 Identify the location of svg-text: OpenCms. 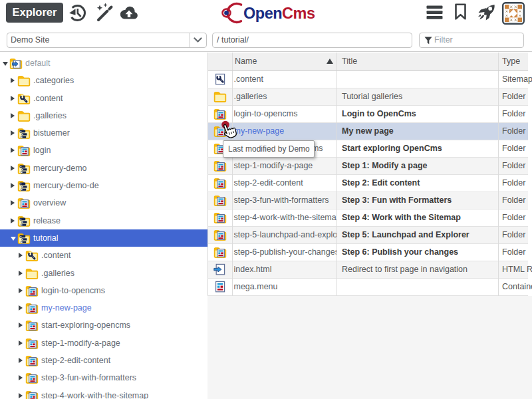
(279, 13).